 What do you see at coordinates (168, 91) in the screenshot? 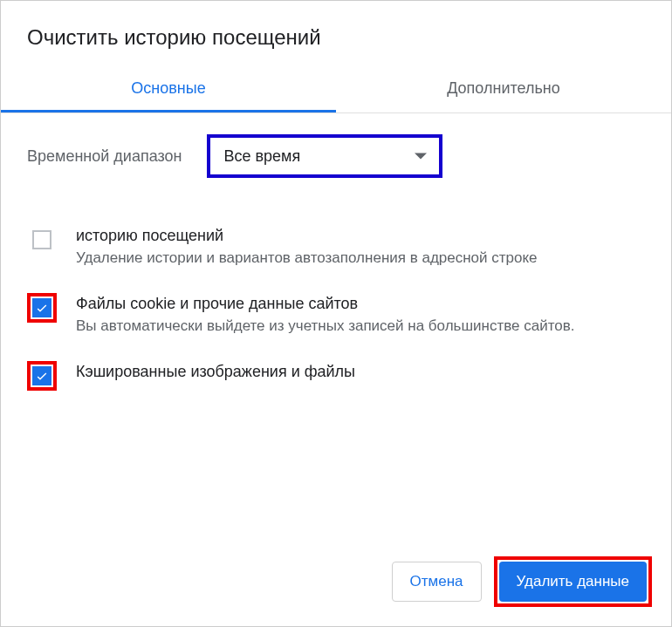
I see `tab-basic: Основные` at bounding box center [168, 91].